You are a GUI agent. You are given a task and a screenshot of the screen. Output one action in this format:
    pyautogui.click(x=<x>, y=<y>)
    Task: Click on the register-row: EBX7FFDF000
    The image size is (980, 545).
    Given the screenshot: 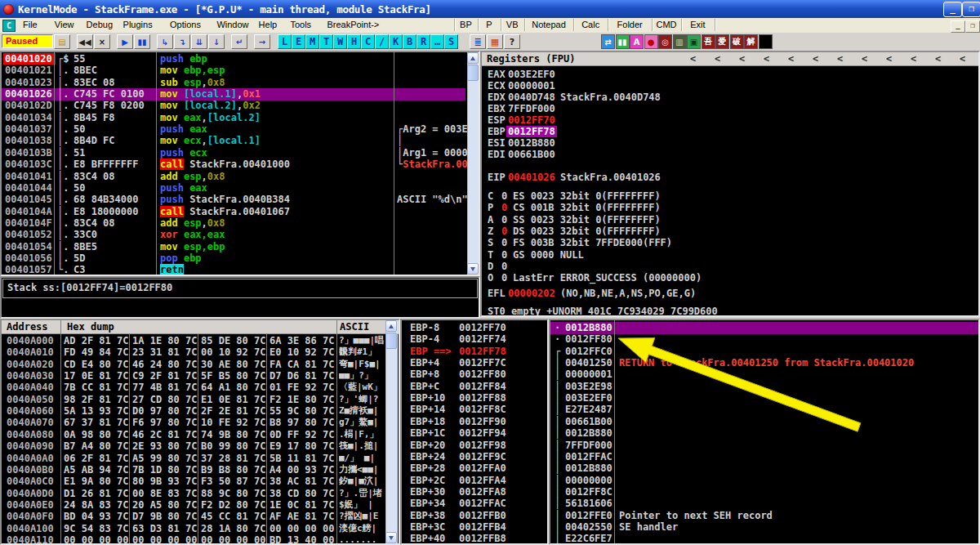 What is the action you would take?
    pyautogui.click(x=730, y=109)
    